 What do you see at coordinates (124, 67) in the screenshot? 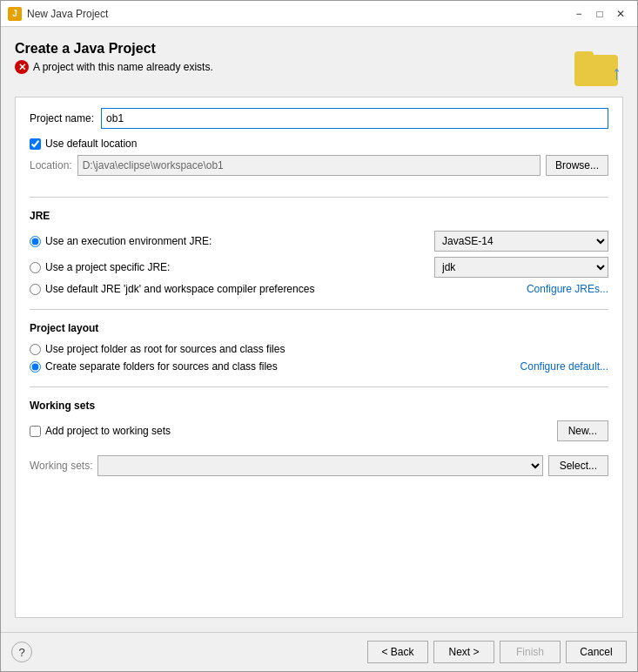
I see `error-message: A project with this name already exists.` at bounding box center [124, 67].